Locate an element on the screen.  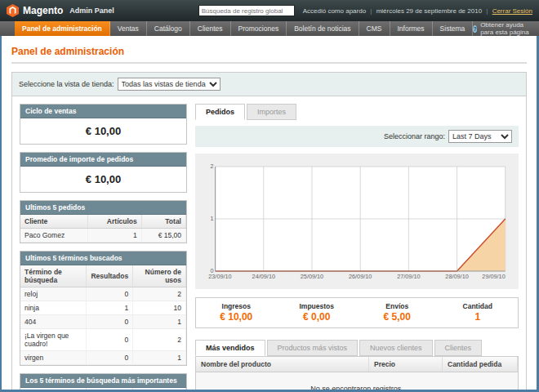
chart-tab-1: Importes is located at coordinates (271, 112).